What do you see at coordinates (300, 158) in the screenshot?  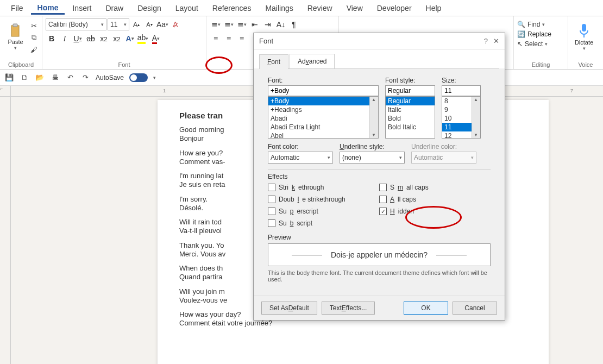 I see `font-color-combo: Automatic` at bounding box center [300, 158].